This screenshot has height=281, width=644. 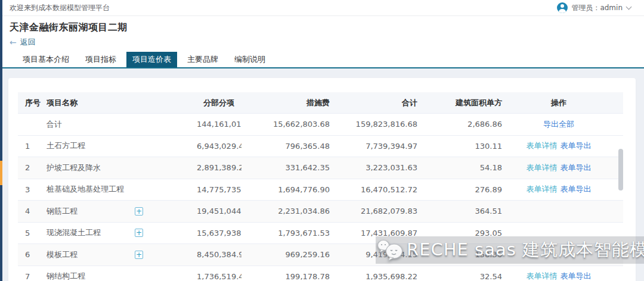 I want to click on row-index: 5, so click(x=32, y=233).